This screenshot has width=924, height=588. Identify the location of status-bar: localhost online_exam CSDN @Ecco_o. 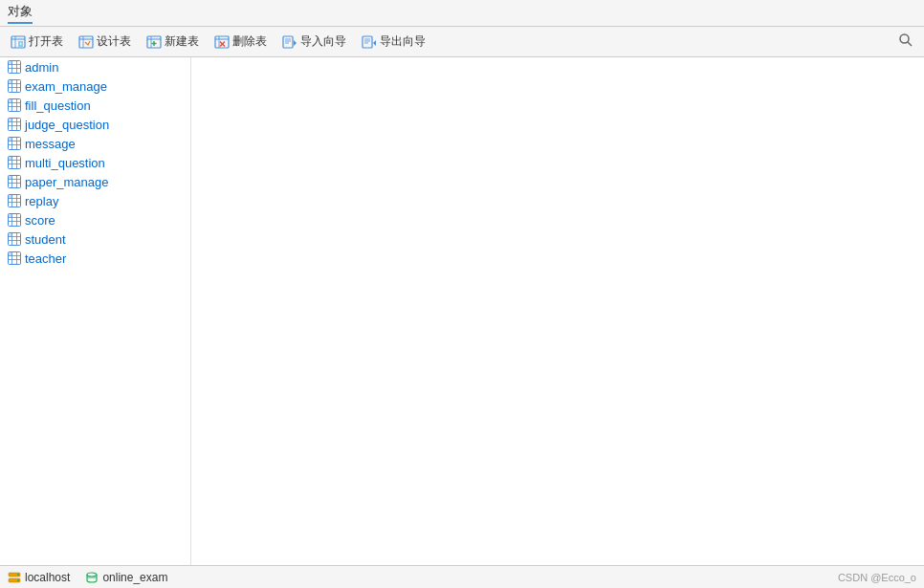
(462, 577).